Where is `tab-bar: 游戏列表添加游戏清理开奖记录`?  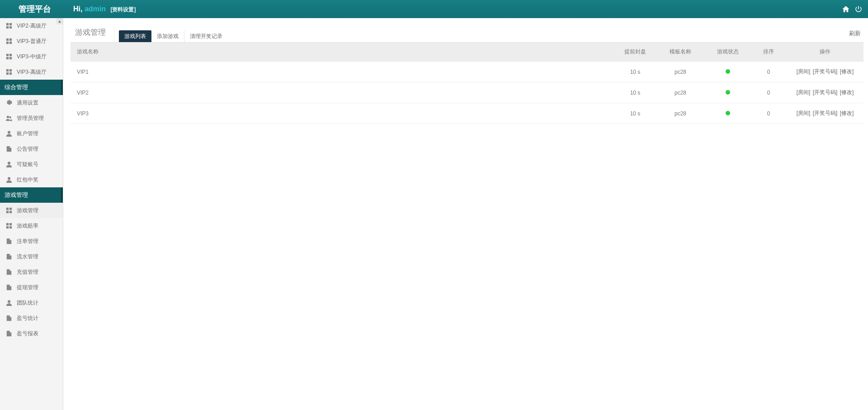
tab-bar: 游戏列表添加游戏清理开奖记录 is located at coordinates (174, 33).